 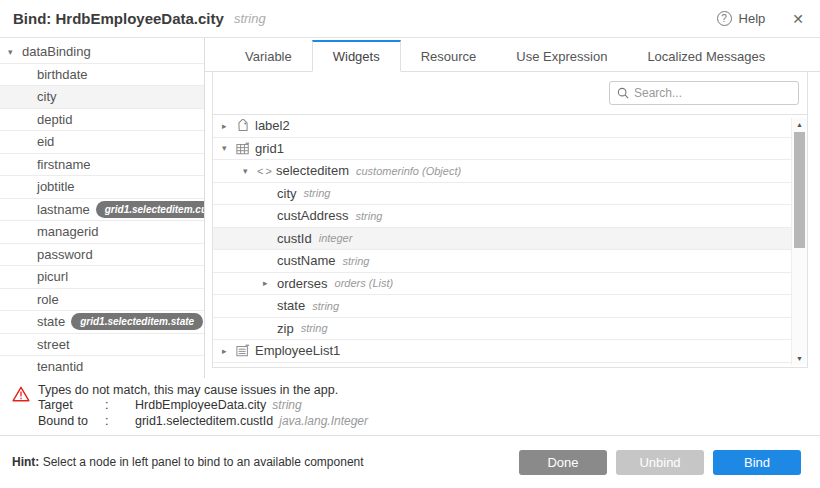 What do you see at coordinates (266, 171) in the screenshot?
I see `code-icon: <>` at bounding box center [266, 171].